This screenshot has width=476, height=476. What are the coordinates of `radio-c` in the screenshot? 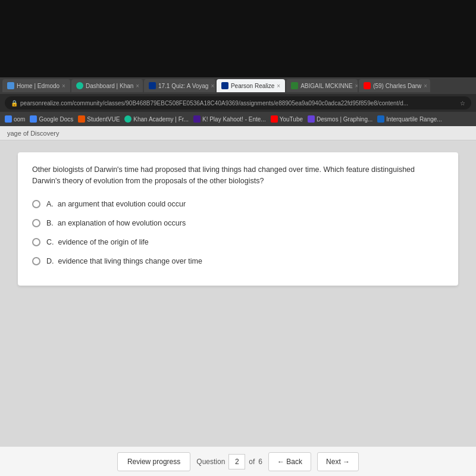 It's located at (36, 242).